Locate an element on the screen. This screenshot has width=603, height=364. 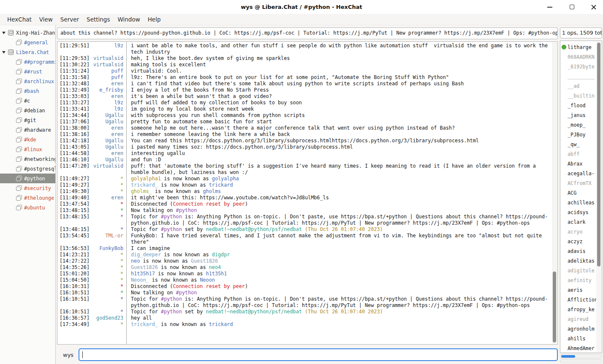
message: making tools is excellent is located at coordinates (342, 65).